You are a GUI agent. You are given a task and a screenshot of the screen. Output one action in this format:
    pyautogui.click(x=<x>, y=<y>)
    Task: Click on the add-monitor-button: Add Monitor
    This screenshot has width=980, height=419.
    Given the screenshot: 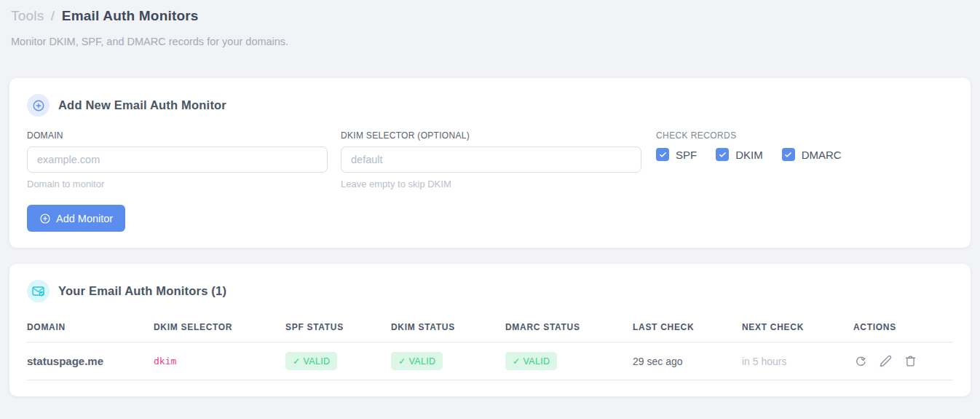 What is the action you would take?
    pyautogui.click(x=76, y=219)
    